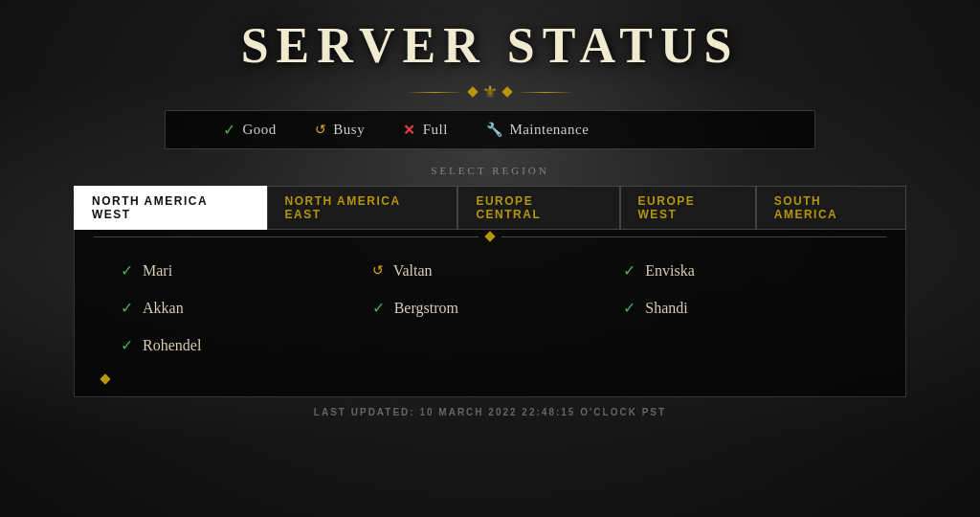 The height and width of the screenshot is (517, 980). I want to click on legend-maintenance: 🔧 Maintenance, so click(538, 130).